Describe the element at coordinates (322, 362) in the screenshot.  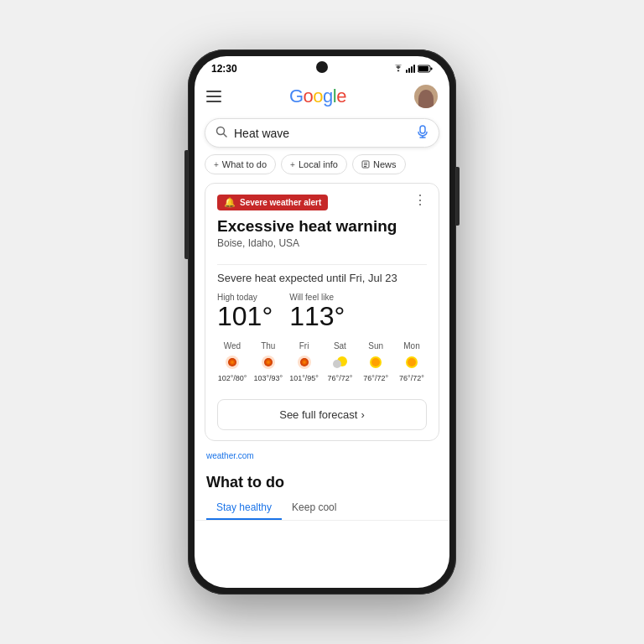
I see `forecast-row: Wed 102°/80°Thu 103°/93°Fri` at that location.